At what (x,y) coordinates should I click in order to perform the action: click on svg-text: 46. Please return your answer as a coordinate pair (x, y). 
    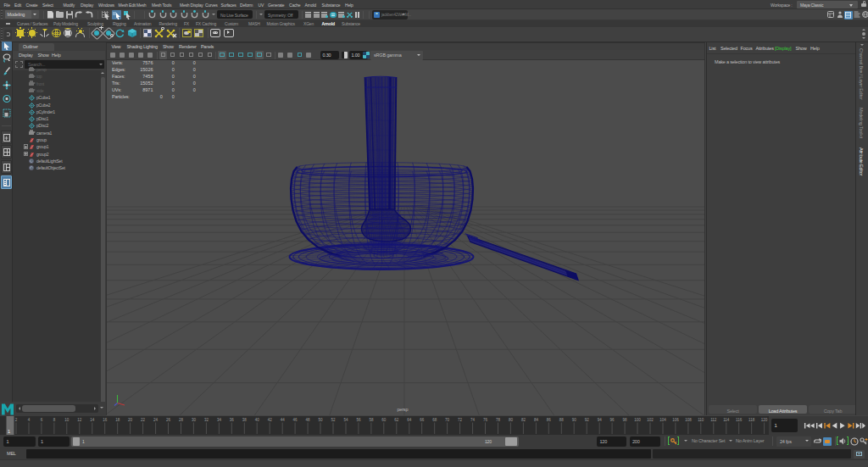
    Looking at the image, I should click on (296, 420).